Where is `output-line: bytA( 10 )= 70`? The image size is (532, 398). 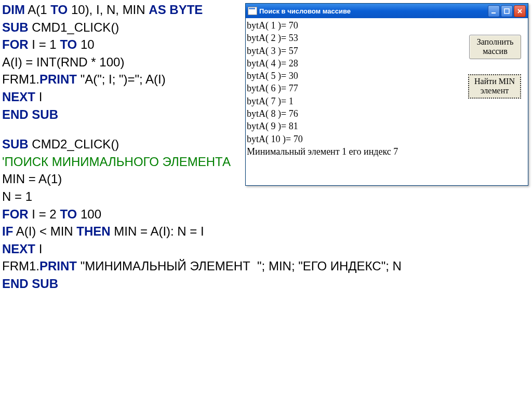
output-line: bytA( 10 )= 70 is located at coordinates (322, 139).